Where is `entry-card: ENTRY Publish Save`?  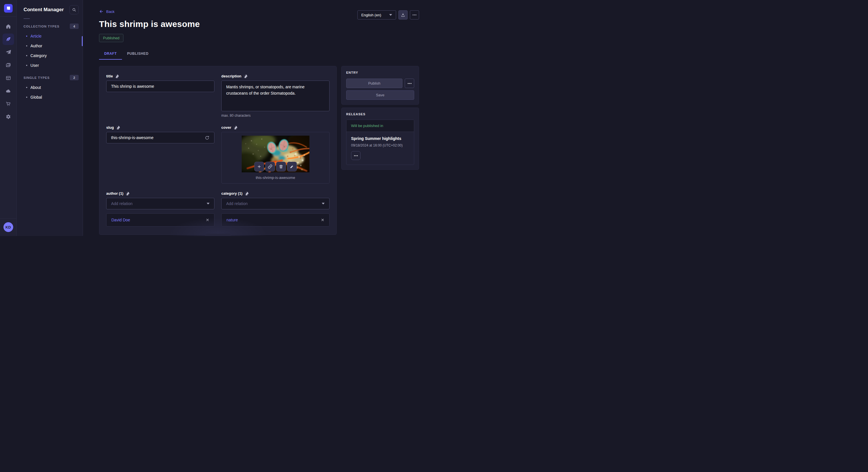
entry-card: ENTRY Publish Save is located at coordinates (380, 86).